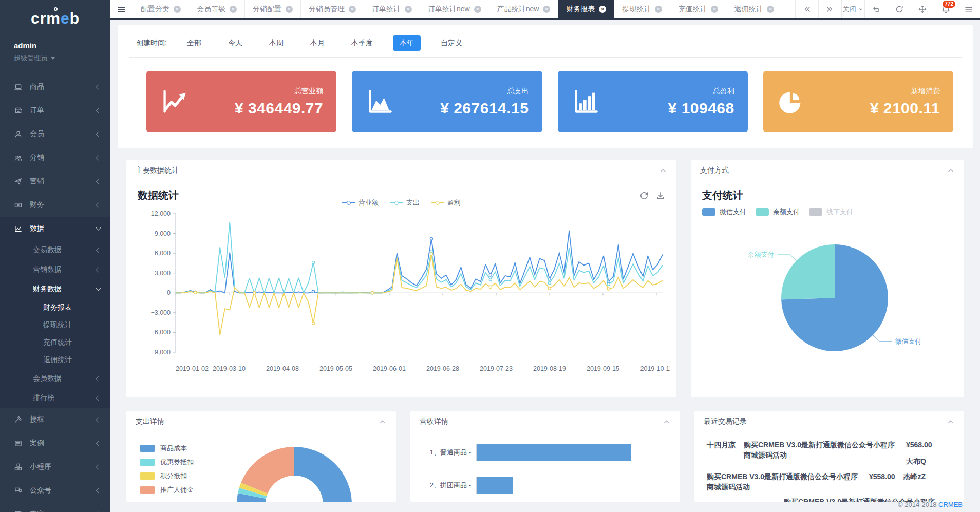  Describe the element at coordinates (721, 445) in the screenshot. I see `buyer-name: 十四月凉` at that location.